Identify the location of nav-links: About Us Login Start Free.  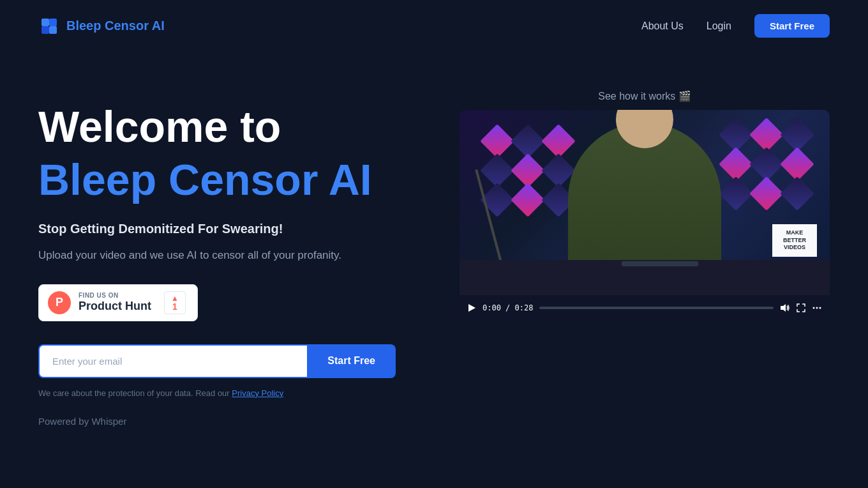
(735, 26).